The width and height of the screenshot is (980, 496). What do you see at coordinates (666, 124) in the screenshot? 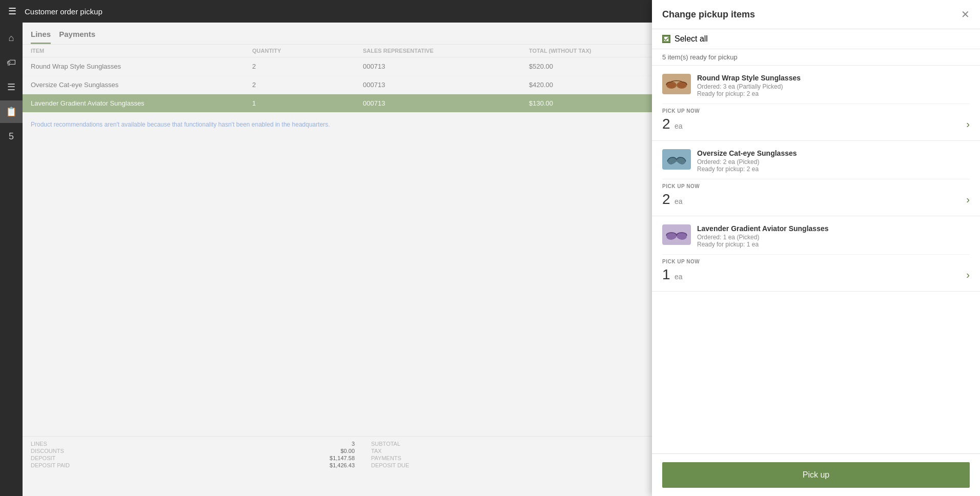
I see `pickup-qty-1: 2` at bounding box center [666, 124].